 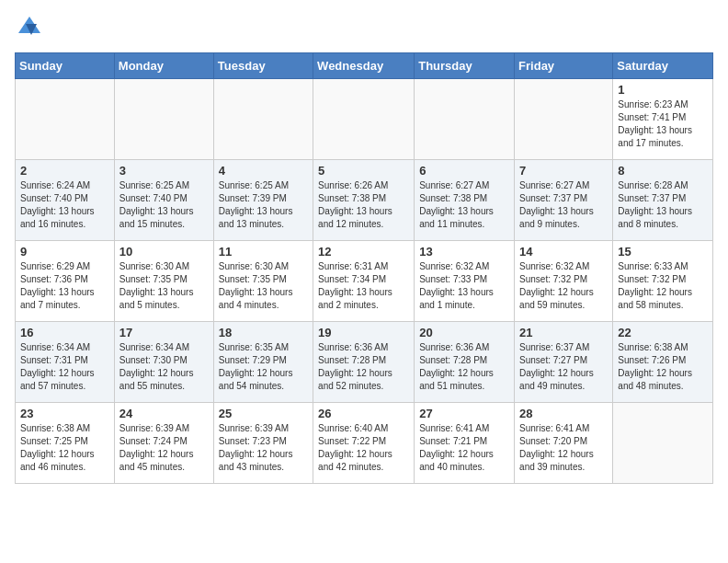 I want to click on calendar-cell: 12Sunrise: 6:31 AM Sunset: 7:34 PM Dayli…, so click(x=364, y=282).